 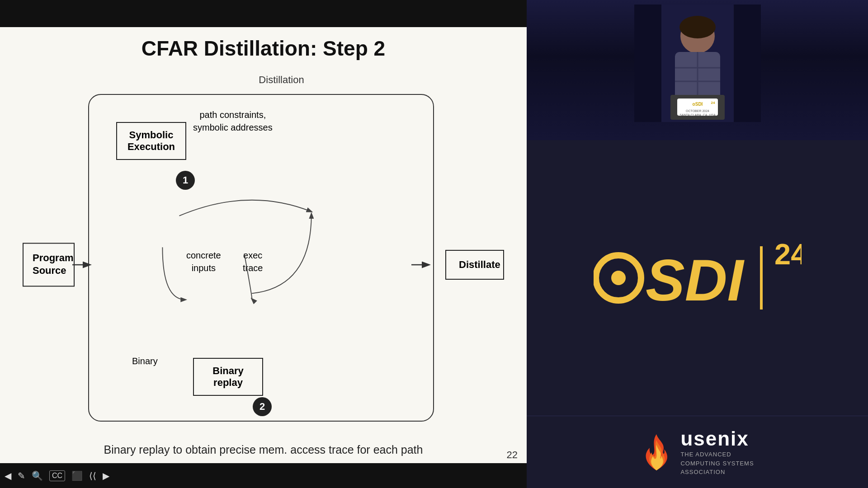 What do you see at coordinates (697, 452) in the screenshot?
I see `usenix-area: usenix THE ADVANCEDCOMPUTING SYSTEMSASSO…` at bounding box center [697, 452].